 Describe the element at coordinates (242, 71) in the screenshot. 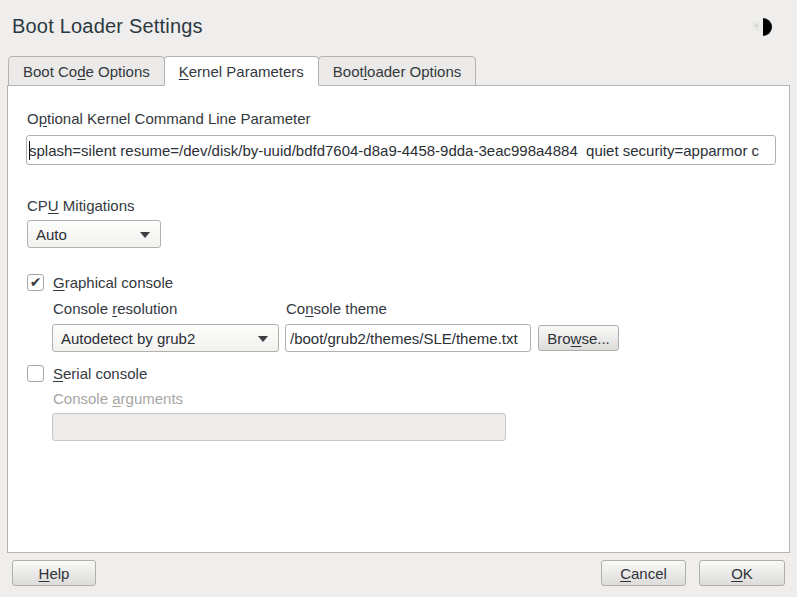

I see `tab-kernel-parameters: Kernel Parameters` at that location.